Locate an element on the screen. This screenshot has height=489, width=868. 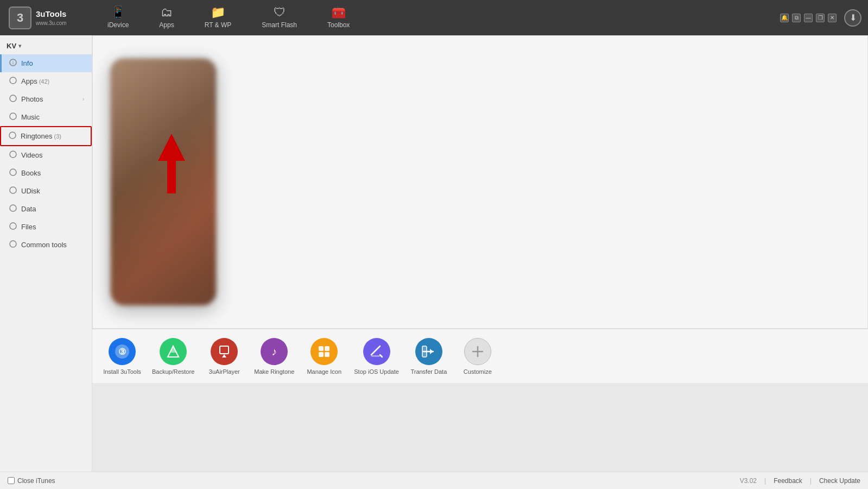
make_ringtone-label: Make Ringtone is located at coordinates (274, 372).